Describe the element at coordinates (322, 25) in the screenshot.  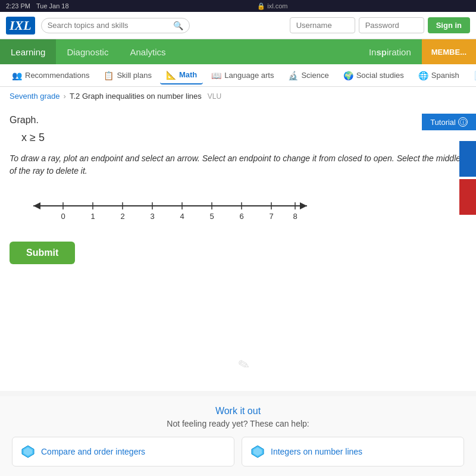
I see `username-input` at that location.